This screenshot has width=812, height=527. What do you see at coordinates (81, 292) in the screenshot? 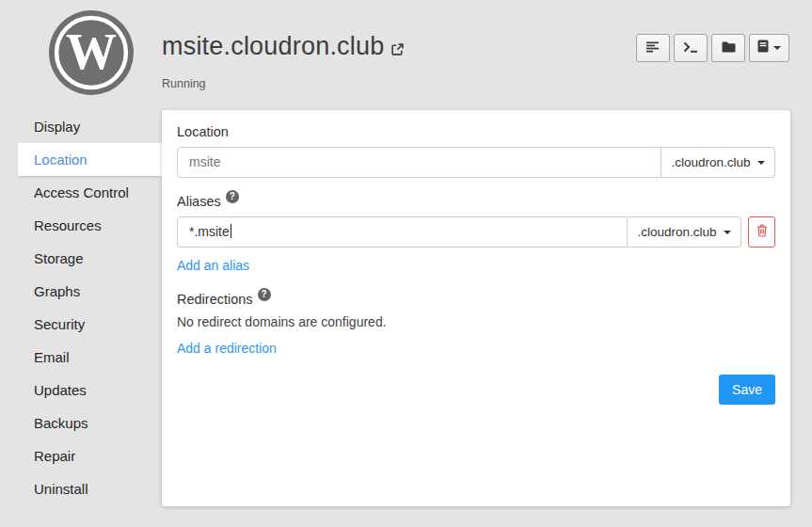
I see `sidebar-item-graphs: Graphs` at bounding box center [81, 292].